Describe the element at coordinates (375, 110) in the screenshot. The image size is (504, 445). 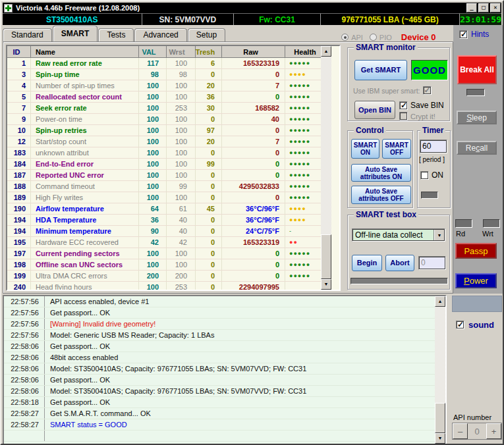
I see `open-bin-button: Open BIN` at that location.